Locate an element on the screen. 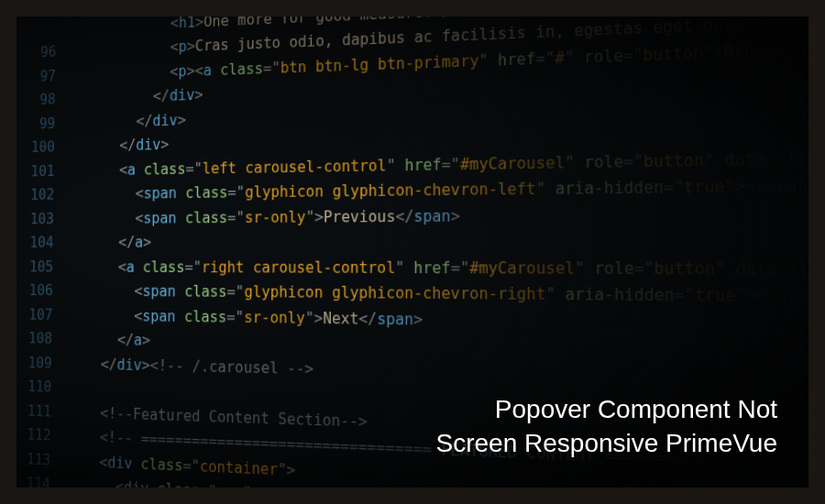 This screenshot has height=504, width=825. line-number: 104 is located at coordinates (43, 243).